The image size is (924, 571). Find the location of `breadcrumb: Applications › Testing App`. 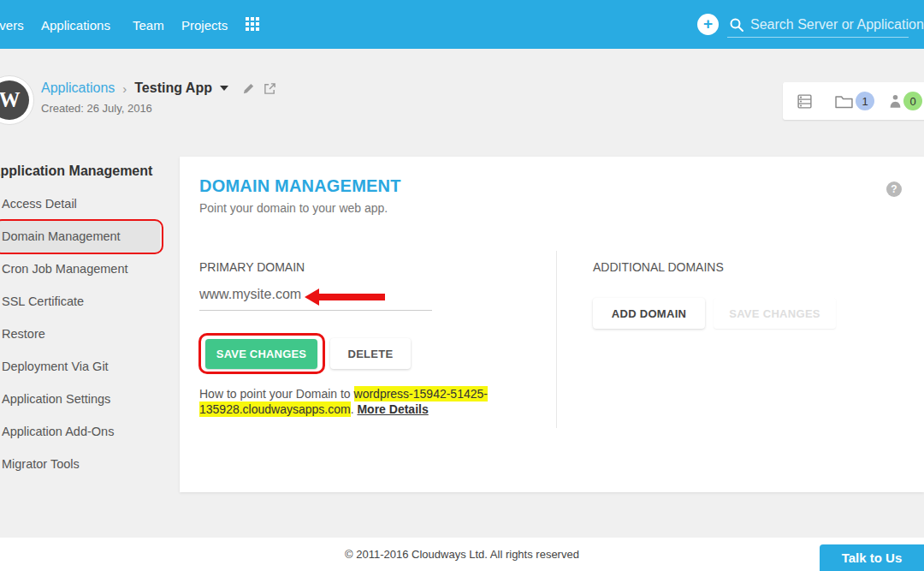

breadcrumb: Applications › Testing App is located at coordinates (159, 88).